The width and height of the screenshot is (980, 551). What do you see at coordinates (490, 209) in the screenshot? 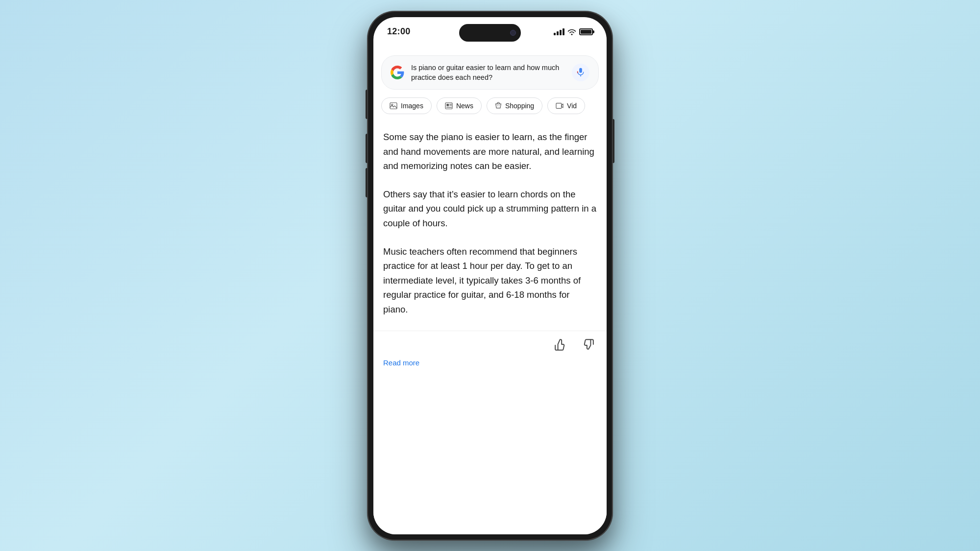
I see `answer-paragraph-2: Others say that it’s easier to learn cho…` at bounding box center [490, 209].